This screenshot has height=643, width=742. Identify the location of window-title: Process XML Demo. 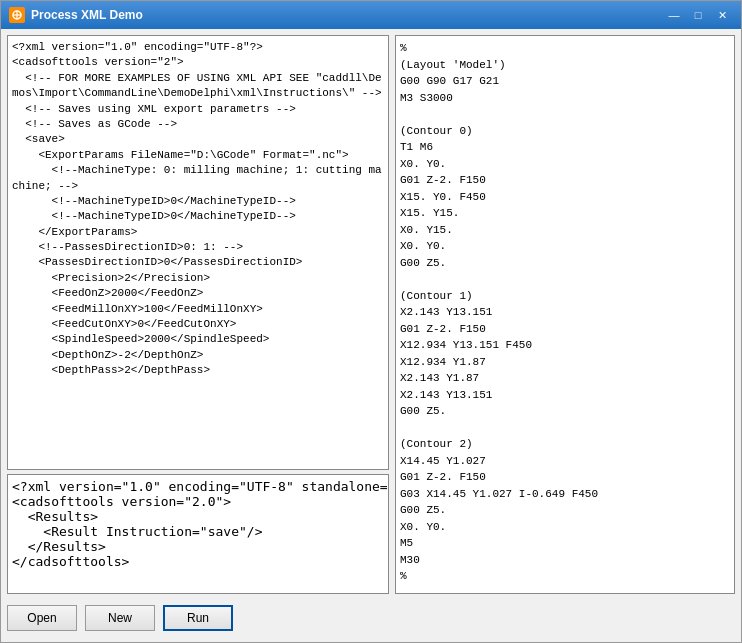
(87, 15).